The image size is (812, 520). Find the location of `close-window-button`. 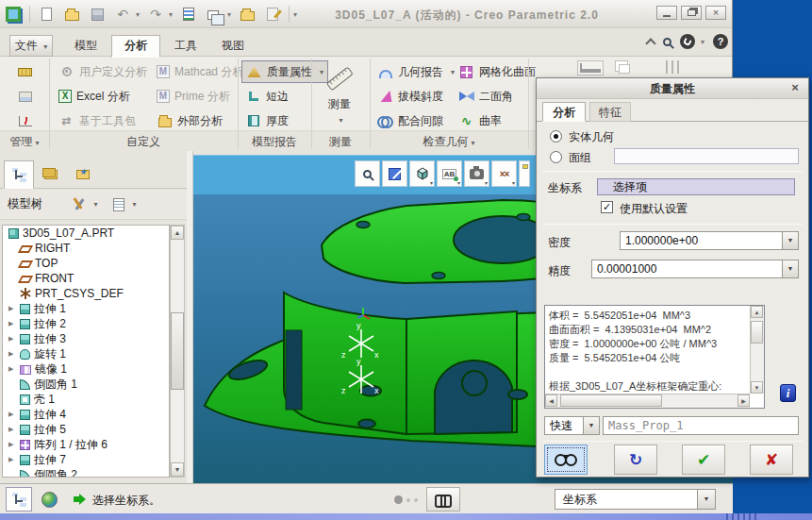

close-window-button is located at coordinates (247, 14).